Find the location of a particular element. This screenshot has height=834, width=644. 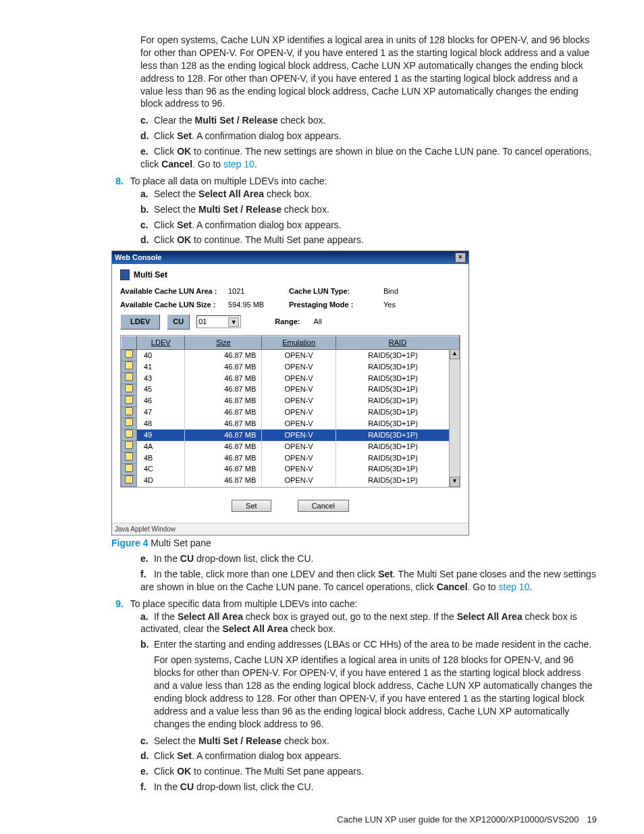

col-raid: RAID is located at coordinates (397, 343).